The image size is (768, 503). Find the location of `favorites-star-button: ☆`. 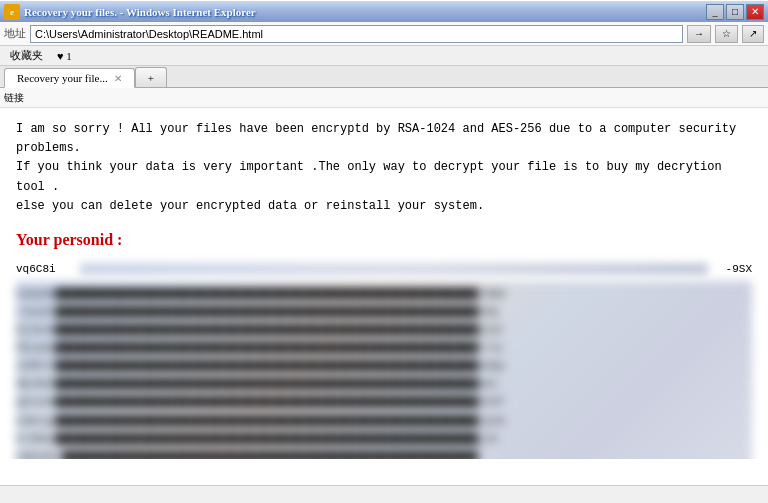

favorites-star-button: ☆ is located at coordinates (726, 34).